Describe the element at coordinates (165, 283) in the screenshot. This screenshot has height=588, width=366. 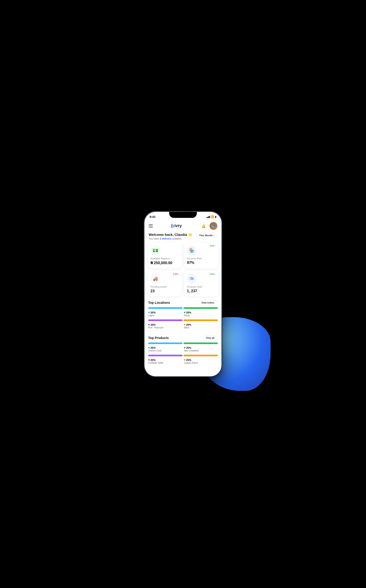
I see `stat-card-pending: 2.4% ↓ 🚚 Pending orders 23` at that location.